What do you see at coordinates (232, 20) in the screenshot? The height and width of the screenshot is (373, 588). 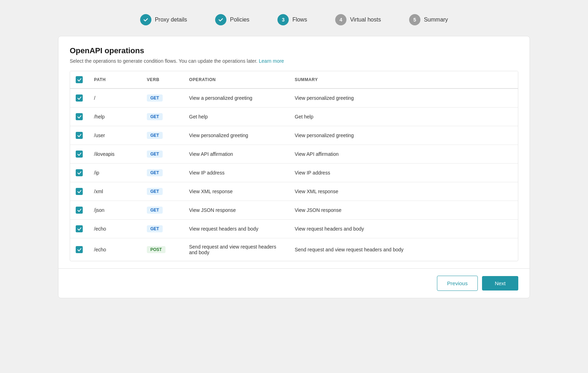 I see `step-policies: Policies` at bounding box center [232, 20].